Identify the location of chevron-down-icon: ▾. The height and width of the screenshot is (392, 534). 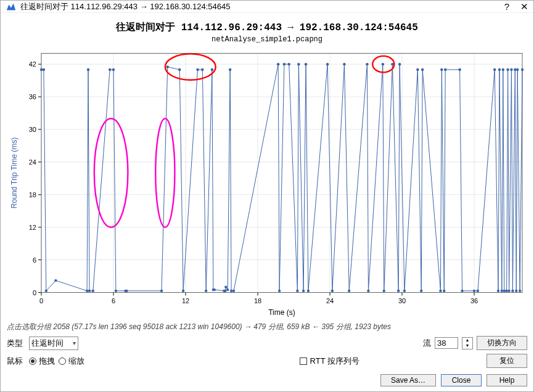
(74, 343).